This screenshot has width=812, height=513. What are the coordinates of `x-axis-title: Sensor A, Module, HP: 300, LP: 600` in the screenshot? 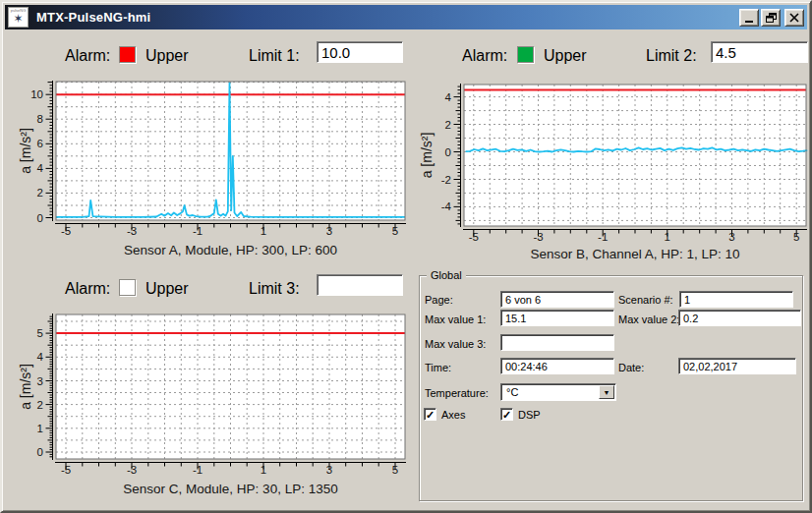 It's located at (230, 250).